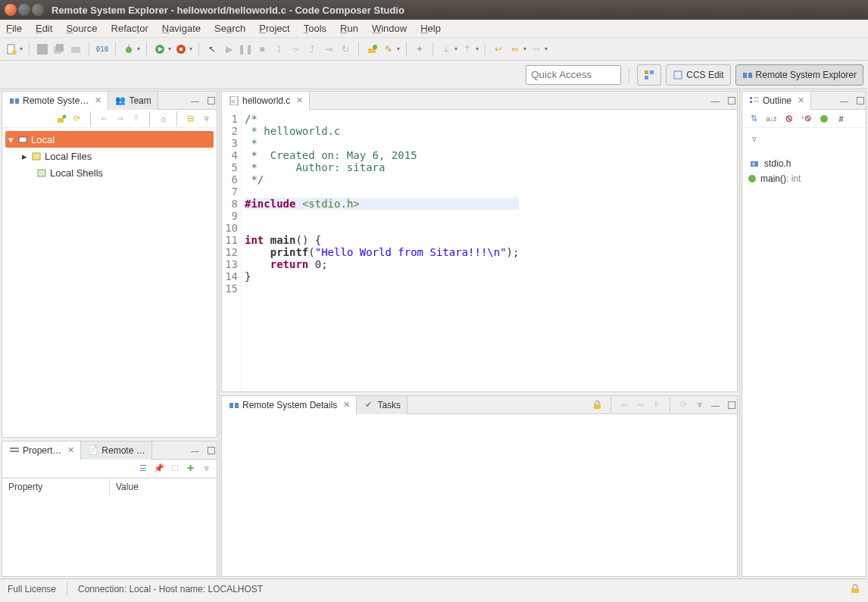 The width and height of the screenshot is (868, 602). Describe the element at coordinates (229, 49) in the screenshot. I see `resume-icon: ▶` at that location.